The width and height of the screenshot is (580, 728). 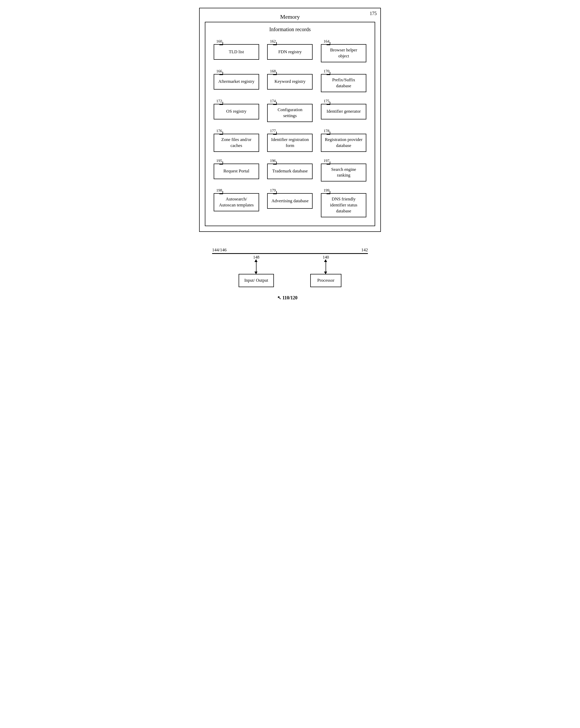 I want to click on memory-ref: 175, so click(x=373, y=14).